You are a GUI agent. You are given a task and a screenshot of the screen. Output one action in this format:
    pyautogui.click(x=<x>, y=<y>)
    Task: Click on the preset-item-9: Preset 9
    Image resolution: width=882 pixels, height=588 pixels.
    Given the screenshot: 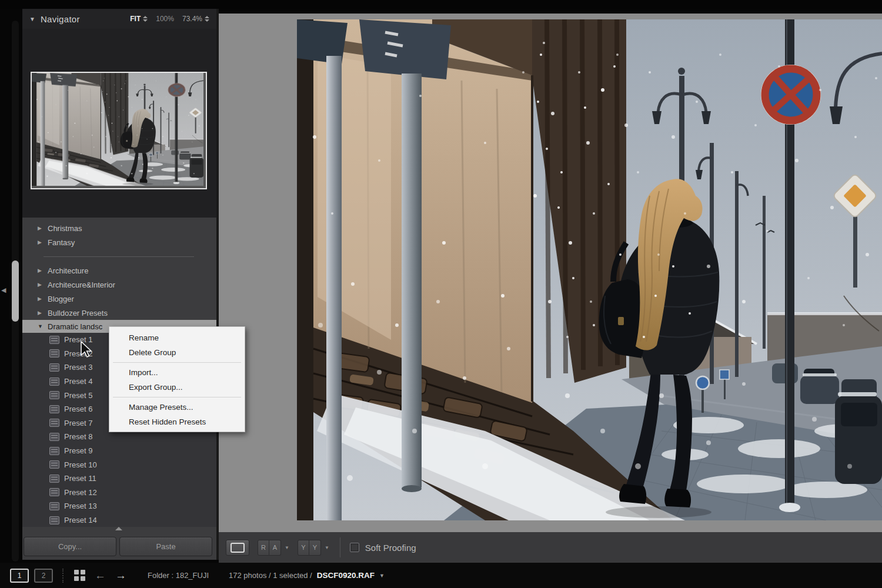 What is the action you would take?
    pyautogui.click(x=119, y=451)
    